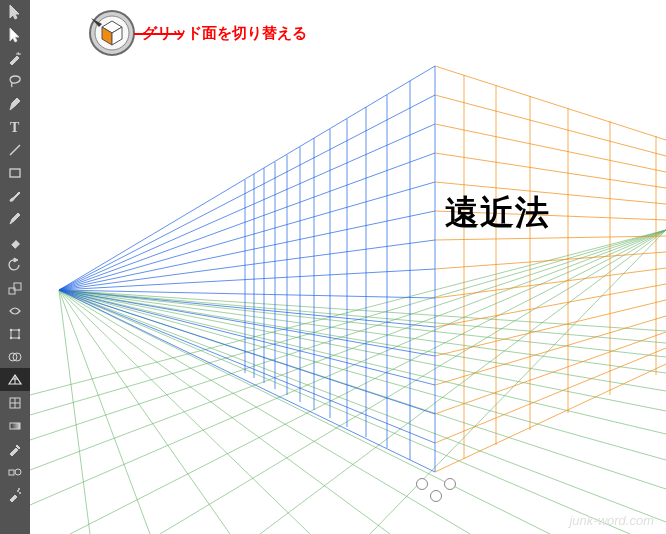  What do you see at coordinates (15, 126) in the screenshot?
I see `type-tool: T` at bounding box center [15, 126].